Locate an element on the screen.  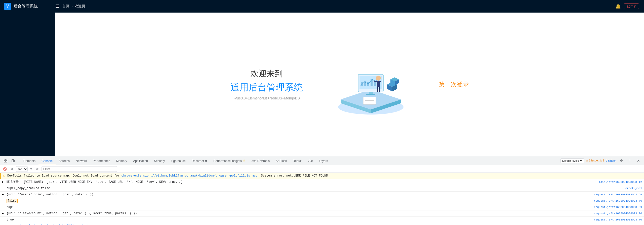
console-message: false is located at coordinates (299, 201).